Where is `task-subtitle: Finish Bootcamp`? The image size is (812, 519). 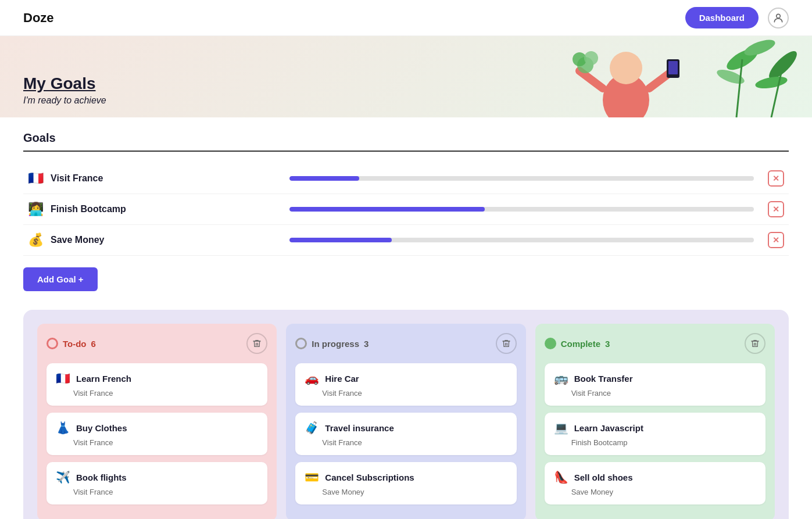
task-subtitle: Finish Bootcamp is located at coordinates (664, 443).